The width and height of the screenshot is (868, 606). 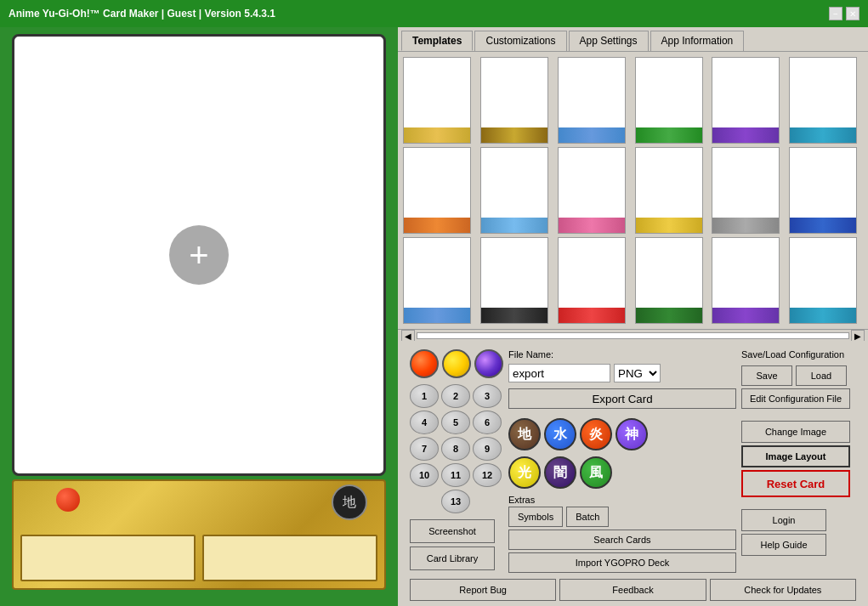 What do you see at coordinates (456, 422) in the screenshot?
I see `num-btn-5: 5` at bounding box center [456, 422].